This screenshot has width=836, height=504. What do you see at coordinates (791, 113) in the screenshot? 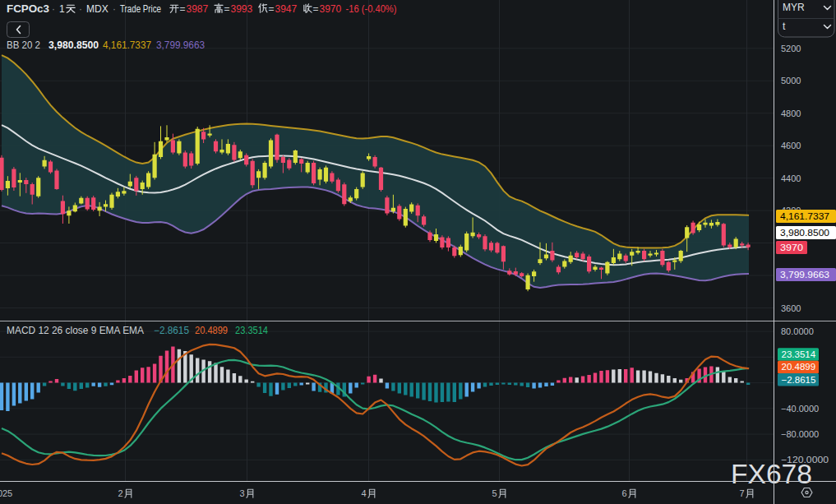
I see `svg-text: 4800` at bounding box center [791, 113].